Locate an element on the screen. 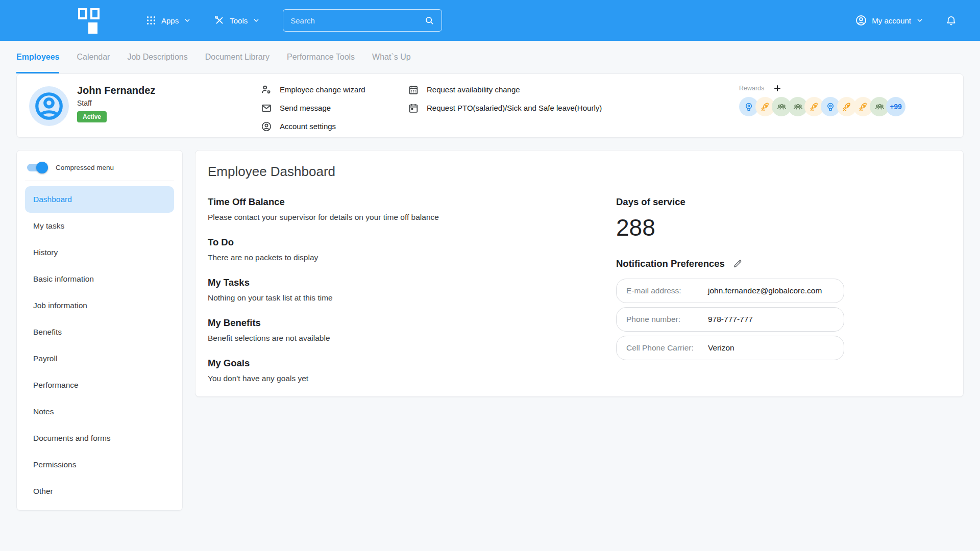 This screenshot has width=980, height=551. logo-square-filled is located at coordinates (93, 28).